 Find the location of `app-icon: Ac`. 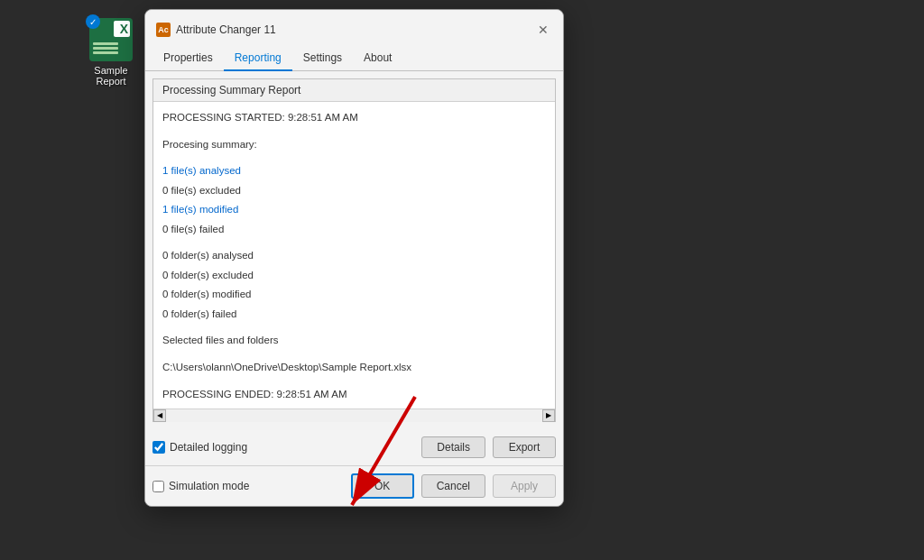

app-icon: Ac is located at coordinates (163, 30).